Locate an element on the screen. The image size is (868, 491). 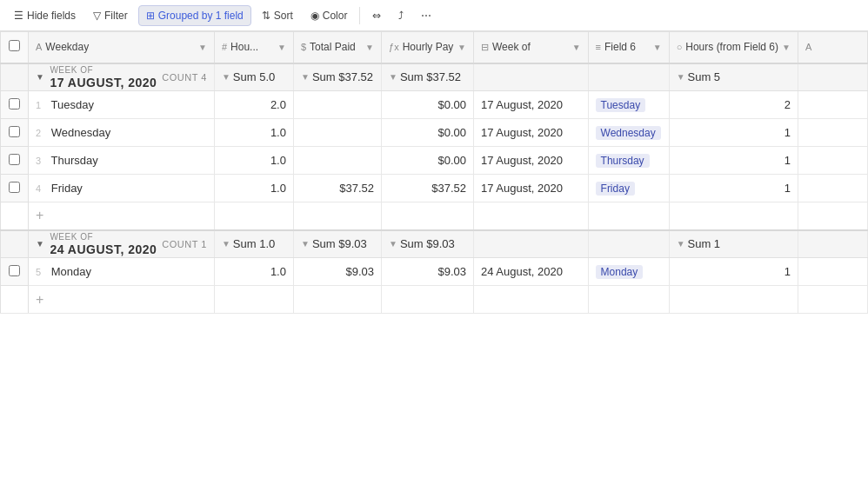
select-all-checkbox is located at coordinates (14, 45).